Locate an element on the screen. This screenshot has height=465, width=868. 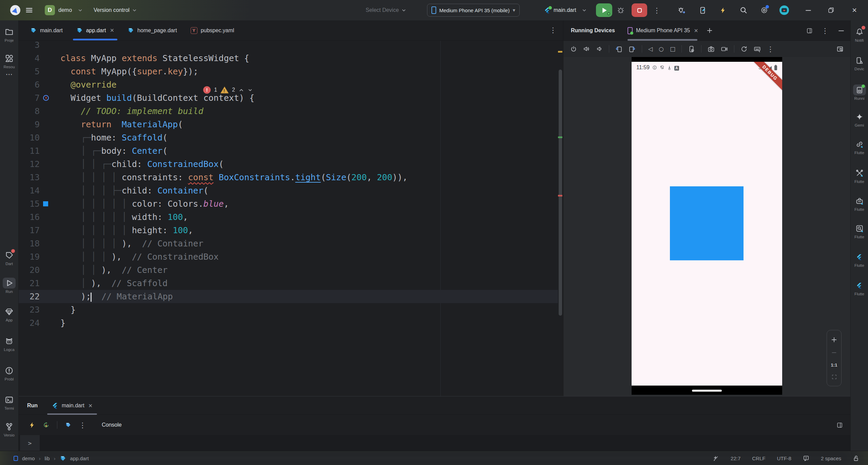
code-line-22: 22 ); // MaterialApp is located at coordinates (288, 297).